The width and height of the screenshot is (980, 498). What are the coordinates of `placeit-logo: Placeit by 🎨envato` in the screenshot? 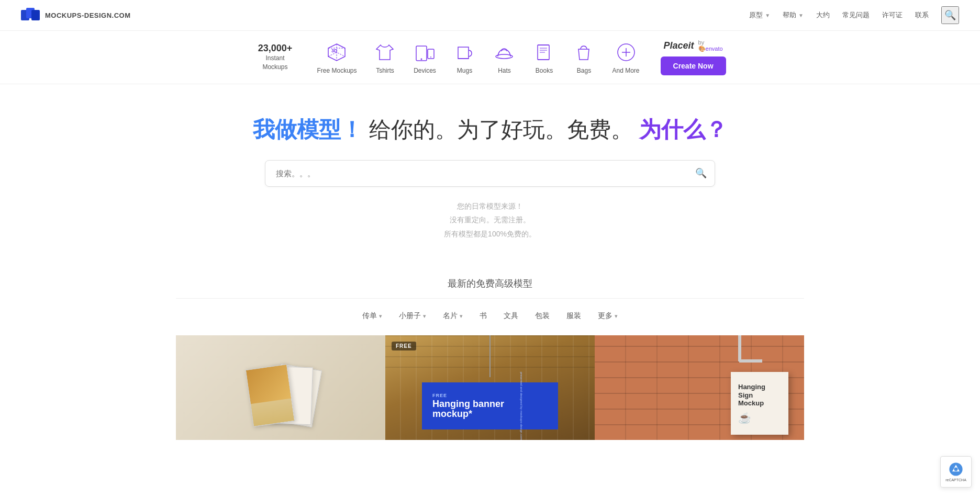 It's located at (693, 46).